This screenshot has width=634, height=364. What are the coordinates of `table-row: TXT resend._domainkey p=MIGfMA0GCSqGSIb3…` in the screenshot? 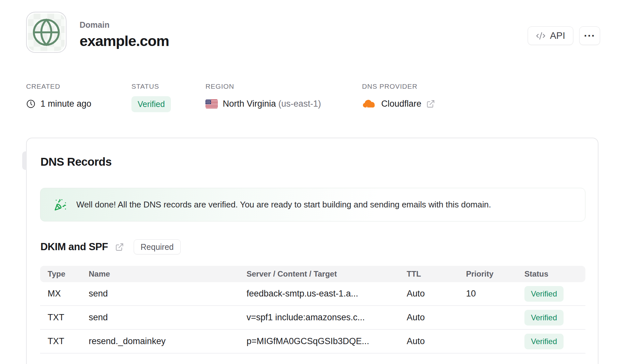 It's located at (313, 342).